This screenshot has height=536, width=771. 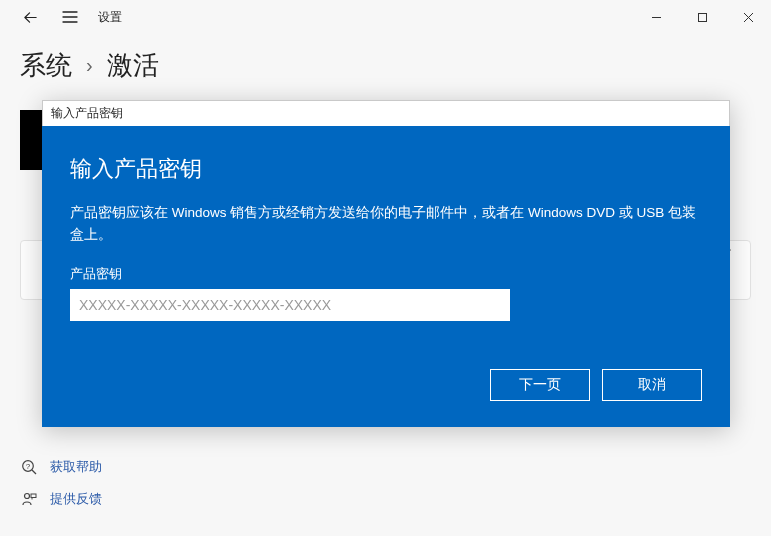 I want to click on product-key-input, so click(x=290, y=305).